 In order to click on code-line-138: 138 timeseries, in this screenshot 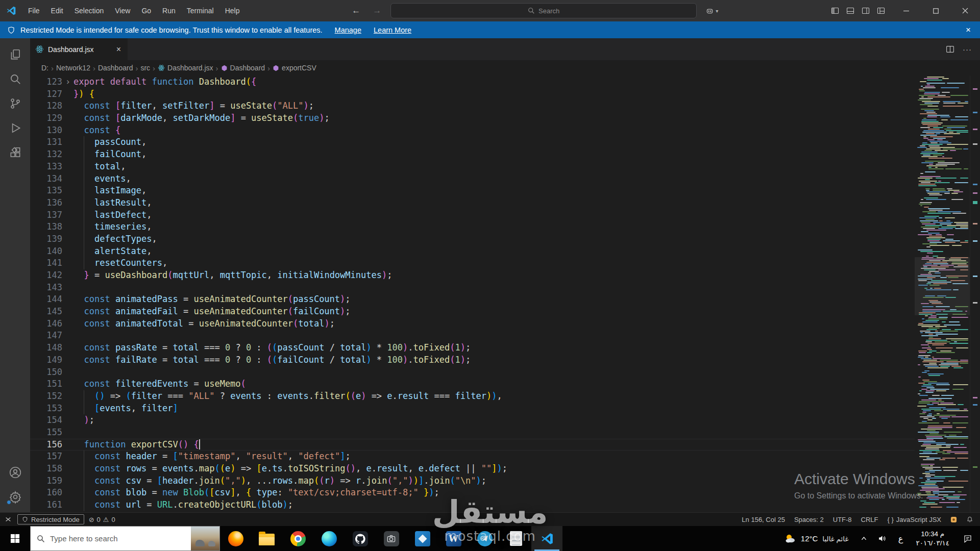, I will do `click(473, 227)`.